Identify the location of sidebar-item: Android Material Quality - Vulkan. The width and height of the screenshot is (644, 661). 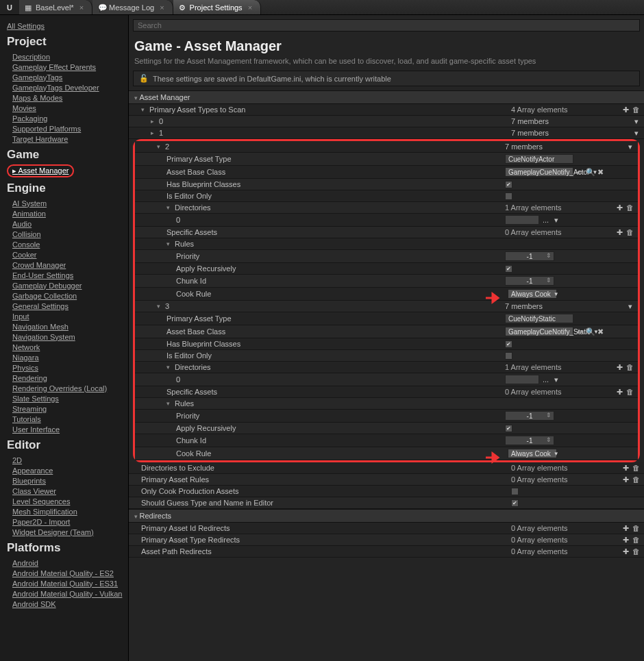
(66, 593).